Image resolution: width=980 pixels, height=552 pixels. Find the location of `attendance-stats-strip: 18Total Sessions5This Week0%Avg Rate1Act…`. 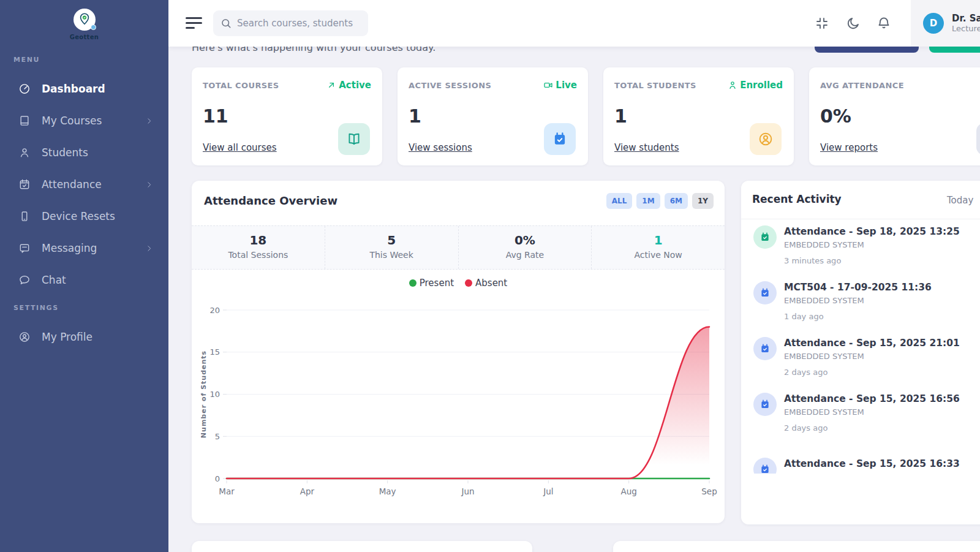

attendance-stats-strip: 18Total Sessions5This Week0%Avg Rate1Act… is located at coordinates (458, 248).